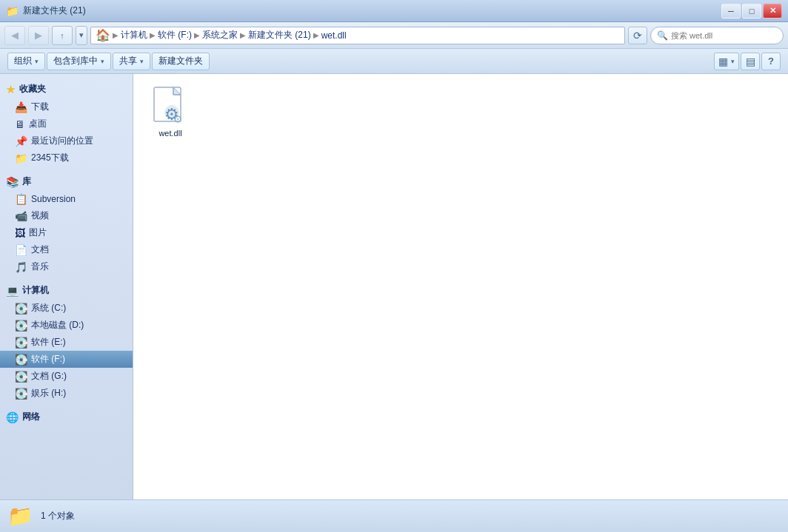 The image size is (788, 532). I want to click on sidebar-favorites-header: ★ 收藏夹, so click(67, 89).